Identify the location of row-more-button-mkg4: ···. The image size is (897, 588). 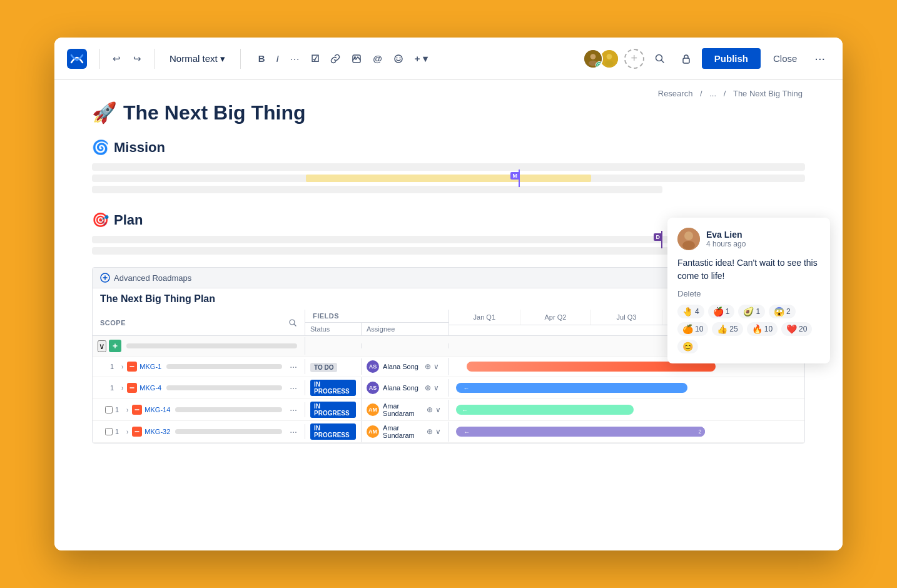
(293, 388).